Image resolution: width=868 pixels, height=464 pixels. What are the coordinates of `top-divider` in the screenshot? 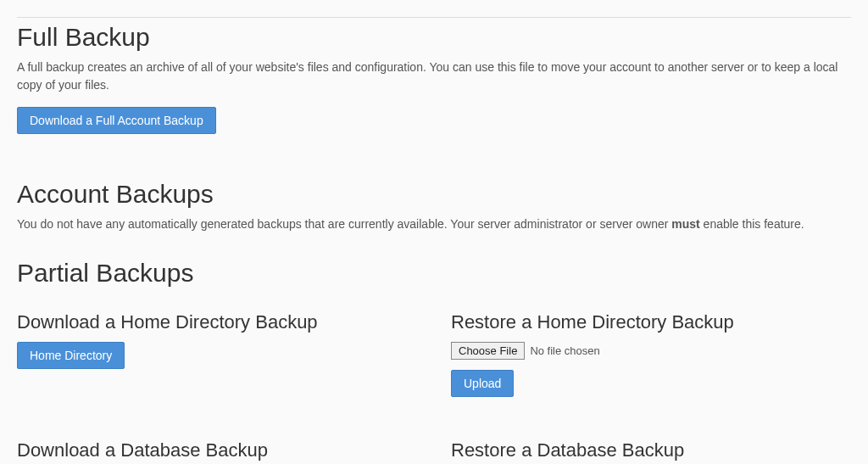 It's located at (434, 17).